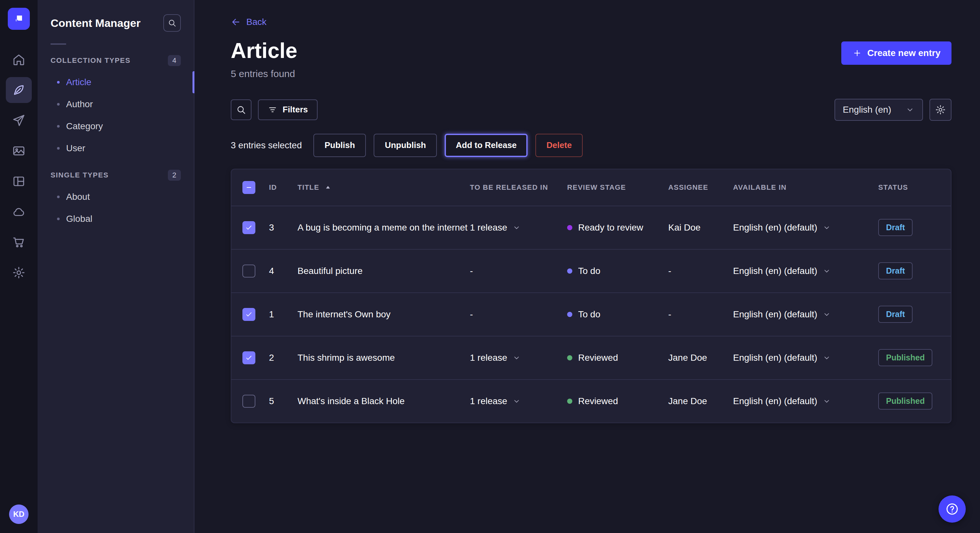 The height and width of the screenshot is (533, 980). I want to click on filters-button: Filters, so click(288, 109).